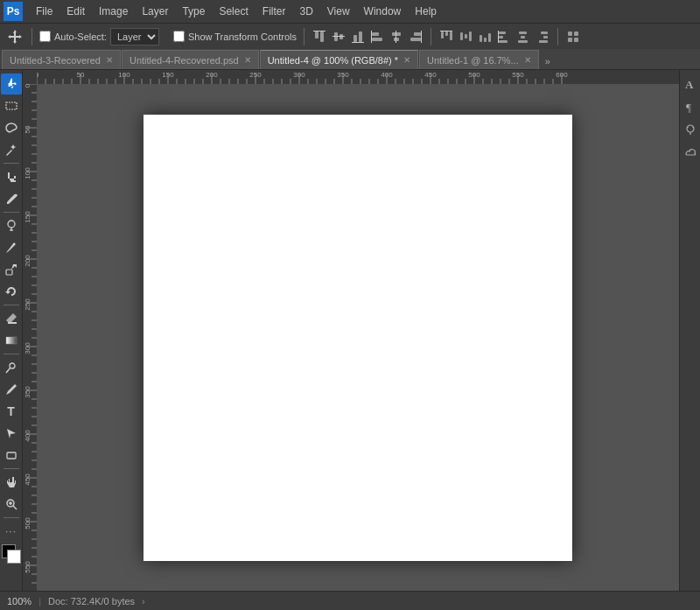 This screenshot has width=700, height=610. I want to click on auto-select-group: Auto-Select: Layer, so click(100, 37).